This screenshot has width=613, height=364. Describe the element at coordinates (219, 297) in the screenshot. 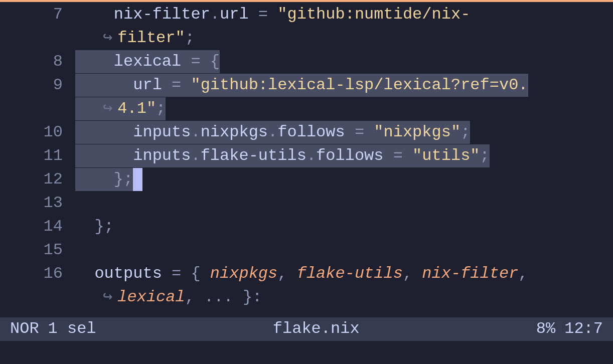

I see `code-token: ...` at that location.